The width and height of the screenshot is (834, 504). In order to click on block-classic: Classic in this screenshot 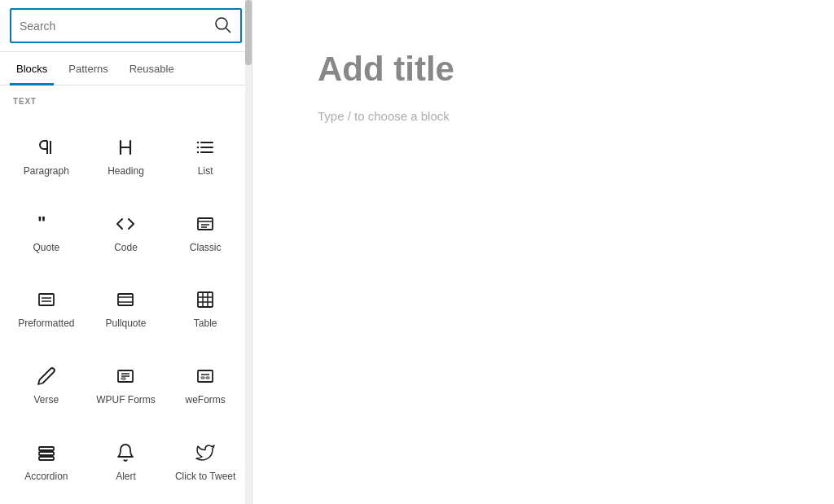, I will do `click(205, 230)`.